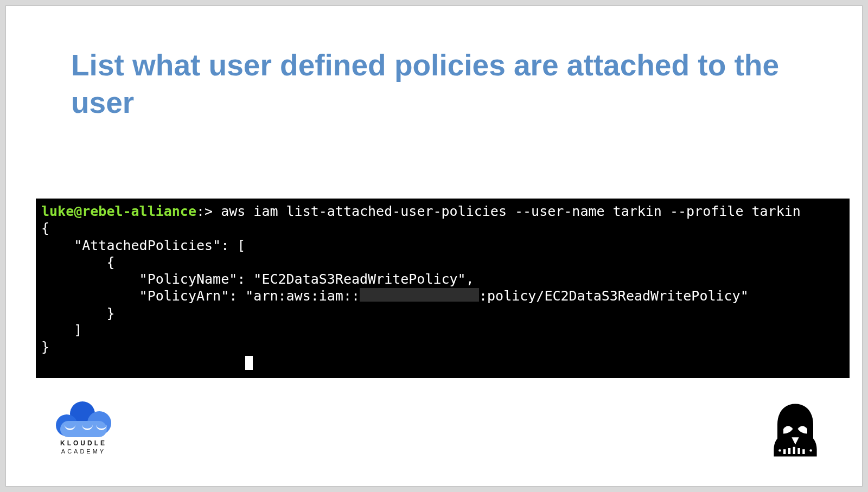 The image size is (868, 492). Describe the element at coordinates (119, 212) in the screenshot. I see `terminal-prompt-user: luke@rebel-alliance` at that location.